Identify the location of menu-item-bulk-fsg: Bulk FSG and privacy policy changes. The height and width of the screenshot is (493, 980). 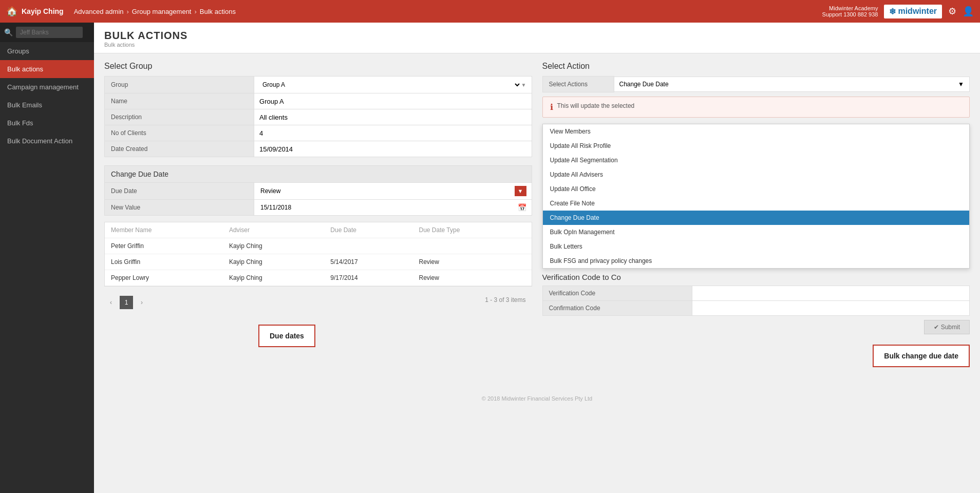
(756, 261).